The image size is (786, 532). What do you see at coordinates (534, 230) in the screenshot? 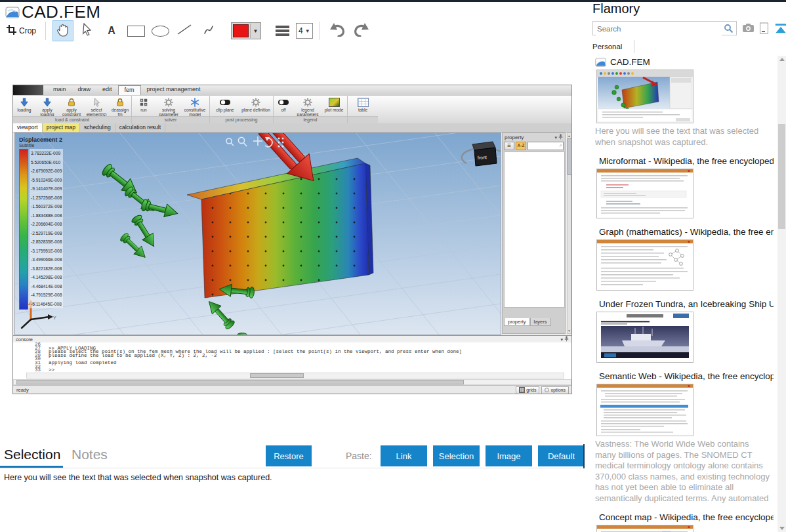
I see `property-list-area` at bounding box center [534, 230].